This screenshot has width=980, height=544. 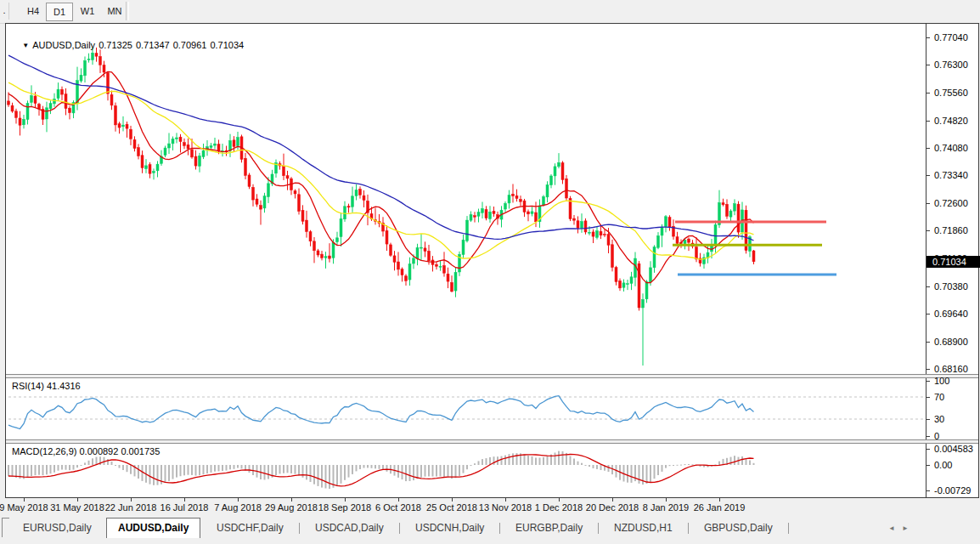 What do you see at coordinates (892, 529) in the screenshot?
I see `tabs-scroll-left-icon: ◄` at bounding box center [892, 529].